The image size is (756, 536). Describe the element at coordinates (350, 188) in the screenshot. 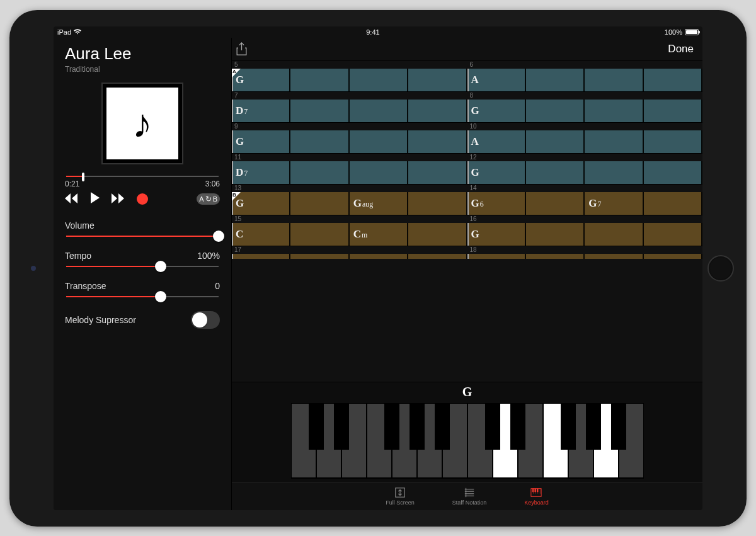

I see `measure-number: 13` at that location.